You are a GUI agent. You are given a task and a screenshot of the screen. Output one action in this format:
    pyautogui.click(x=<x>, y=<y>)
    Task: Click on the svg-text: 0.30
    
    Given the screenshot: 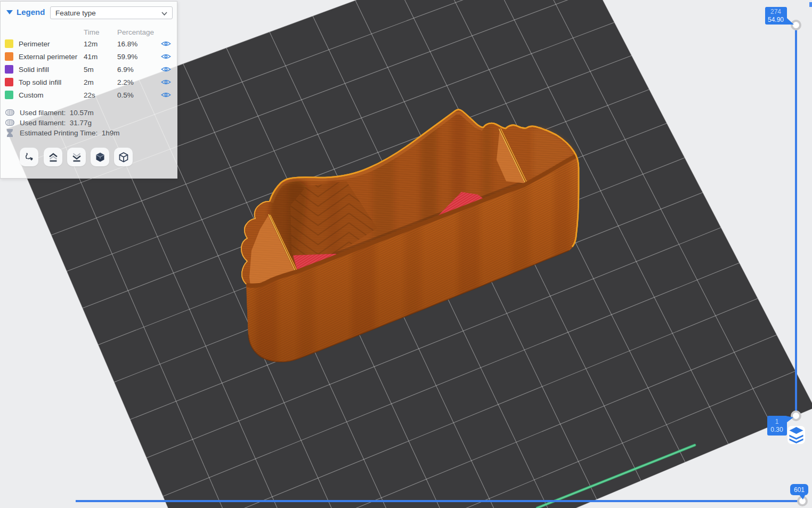 What is the action you would take?
    pyautogui.click(x=777, y=430)
    